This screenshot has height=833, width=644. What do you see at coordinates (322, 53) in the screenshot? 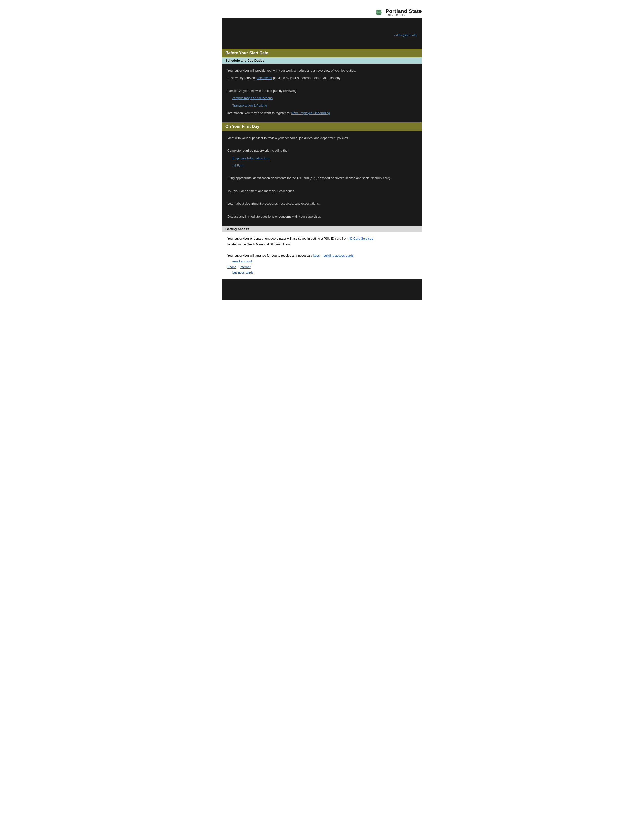
I see `before-start-date-header: Before Your Start Date` at bounding box center [322, 53].